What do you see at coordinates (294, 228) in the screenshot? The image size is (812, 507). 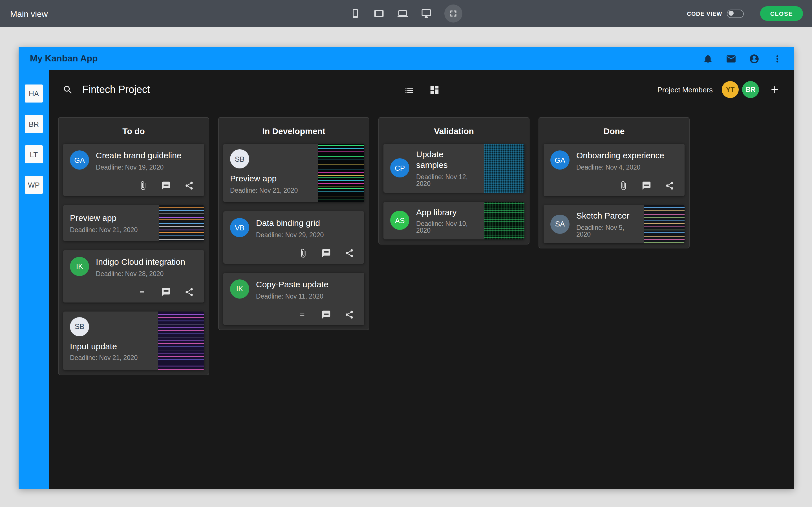 I see `card-row: VBData binding gridDeadline: Nov 29, 202…` at bounding box center [294, 228].